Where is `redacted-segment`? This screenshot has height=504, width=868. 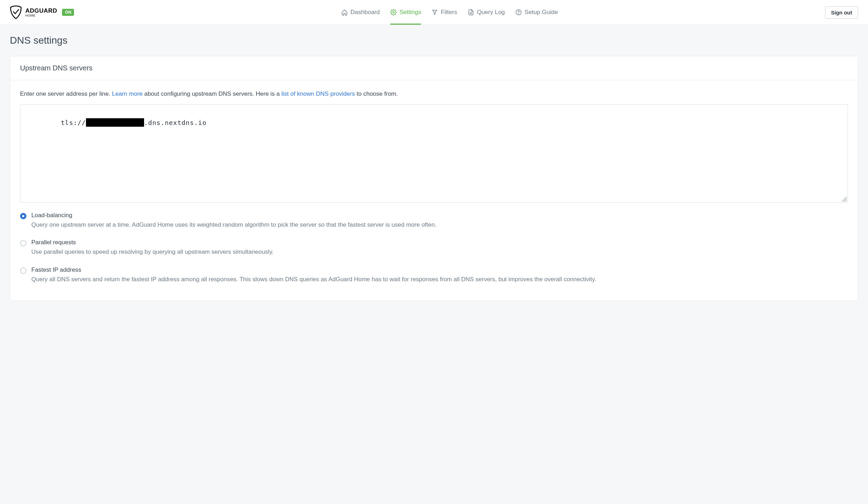 redacted-segment is located at coordinates (115, 122).